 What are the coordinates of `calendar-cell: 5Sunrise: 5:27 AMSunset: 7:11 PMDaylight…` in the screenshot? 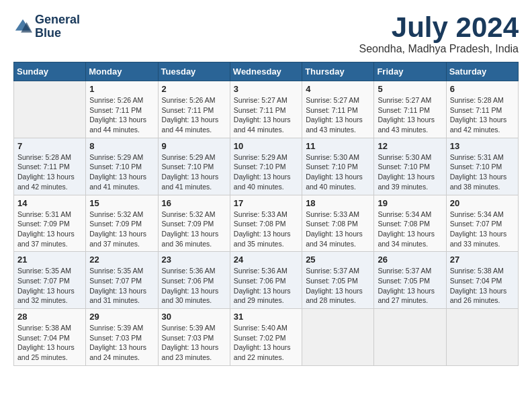 It's located at (410, 110).